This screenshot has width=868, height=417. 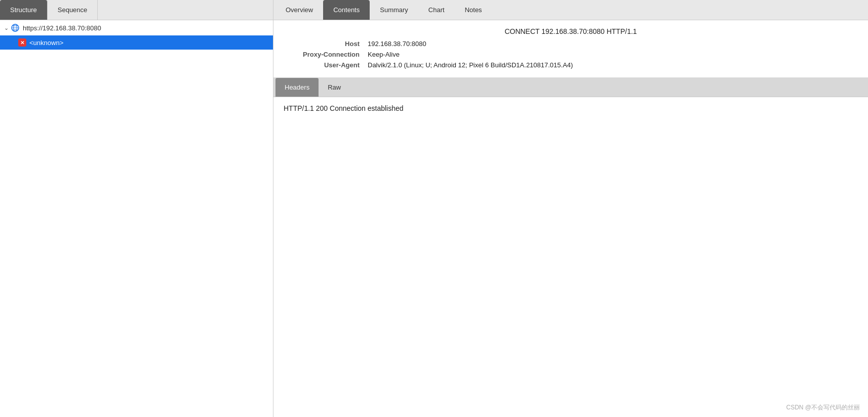 I want to click on globe-icon, so click(x=15, y=28).